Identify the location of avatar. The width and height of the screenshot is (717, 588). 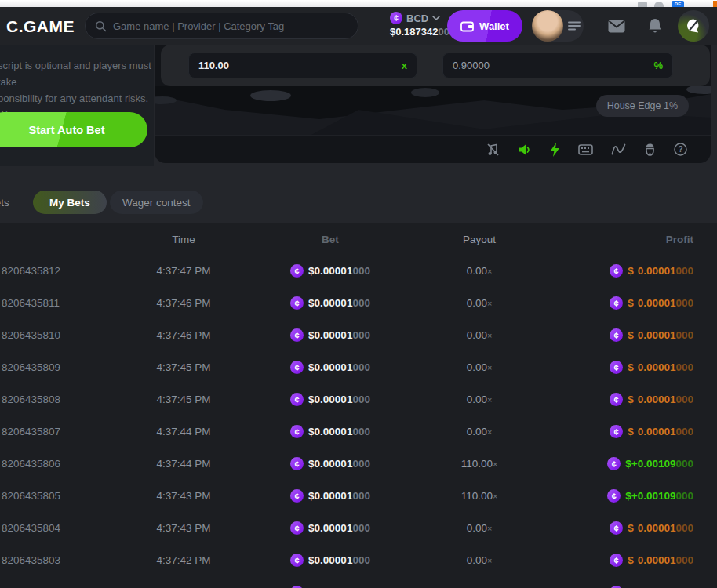
(548, 26).